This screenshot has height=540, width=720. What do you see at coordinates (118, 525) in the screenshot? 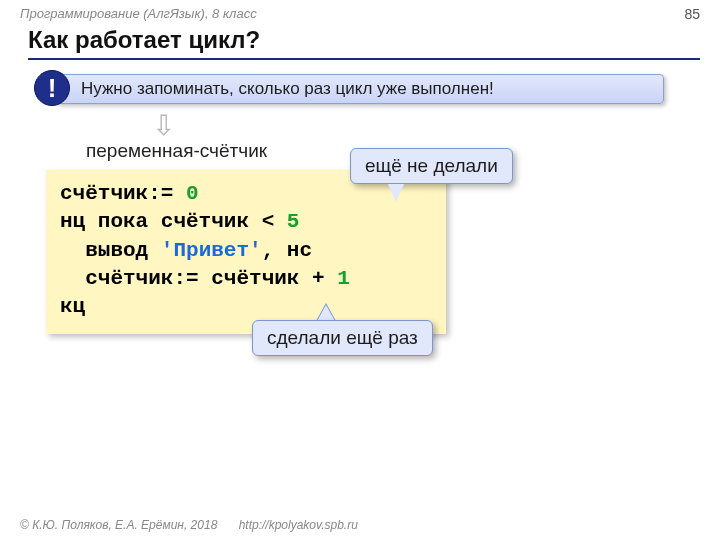
I see `footer-authors: © К.Ю. Поляков, Е.А. Ерёмин, 2018` at bounding box center [118, 525].